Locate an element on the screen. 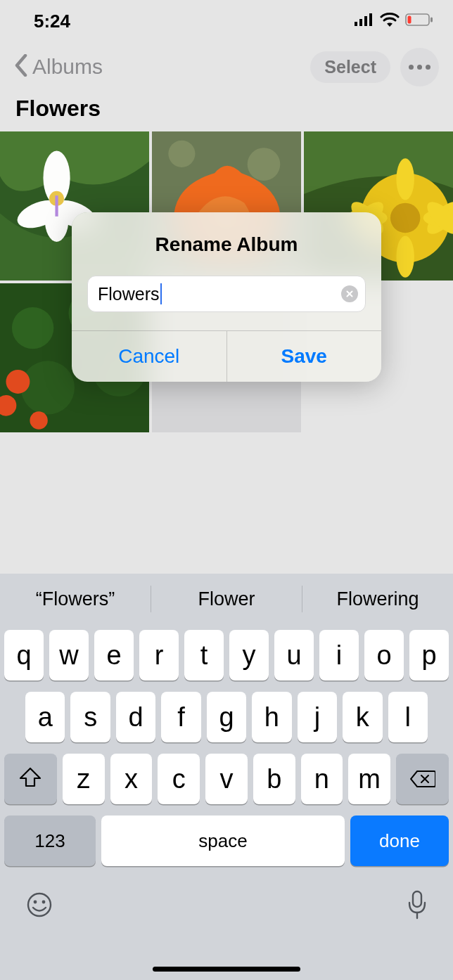 The height and width of the screenshot is (980, 453). keyboard-row-2: a s d f g h j k l is located at coordinates (226, 717).